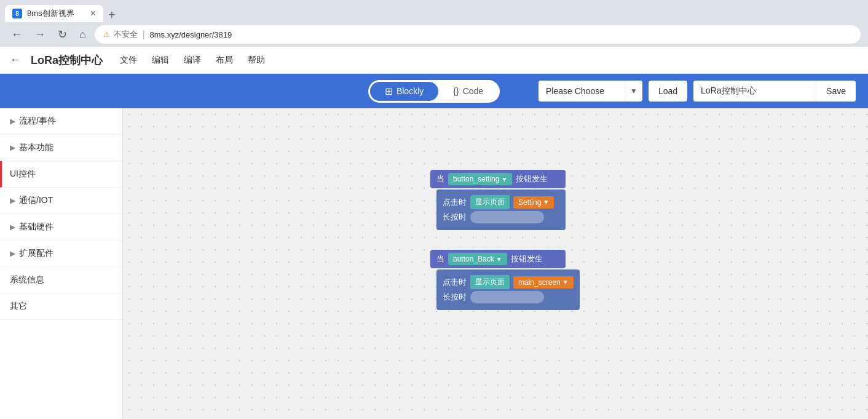  What do you see at coordinates (224, 60) in the screenshot?
I see `menu-layout: 布局` at bounding box center [224, 60].